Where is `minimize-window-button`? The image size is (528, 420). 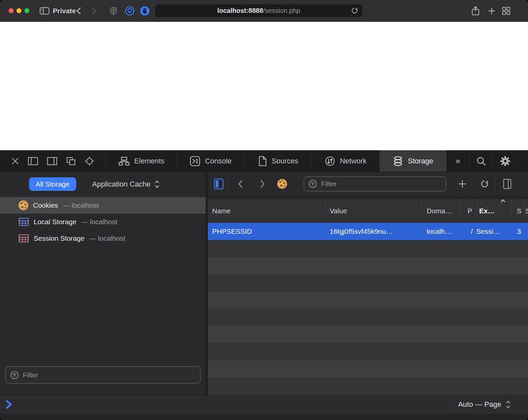 minimize-window-button is located at coordinates (19, 11).